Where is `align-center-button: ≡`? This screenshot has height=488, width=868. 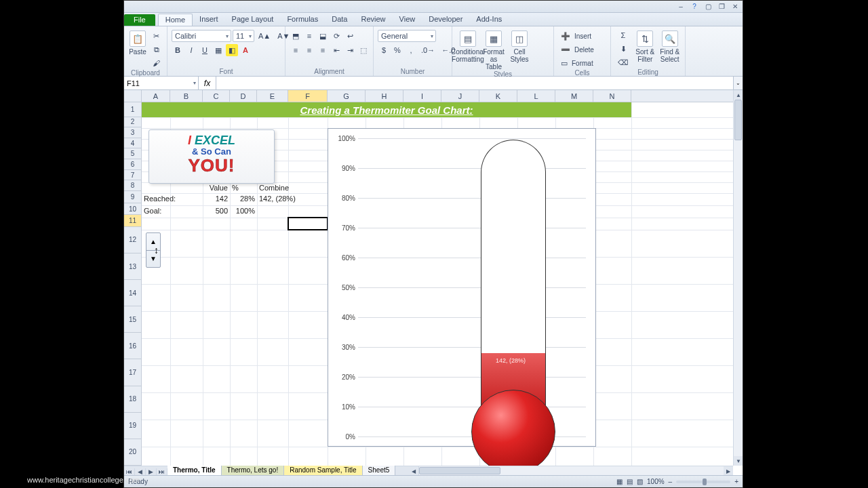 align-center-button: ≡ is located at coordinates (309, 50).